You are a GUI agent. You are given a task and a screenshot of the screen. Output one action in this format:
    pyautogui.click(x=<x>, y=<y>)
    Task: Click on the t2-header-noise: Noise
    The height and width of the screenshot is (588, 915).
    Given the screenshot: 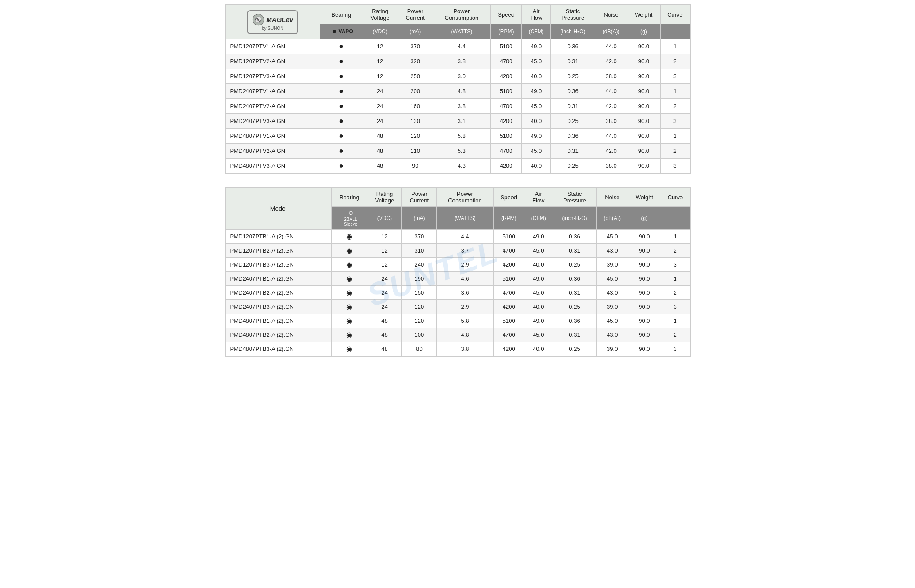 What is the action you would take?
    pyautogui.click(x=612, y=198)
    